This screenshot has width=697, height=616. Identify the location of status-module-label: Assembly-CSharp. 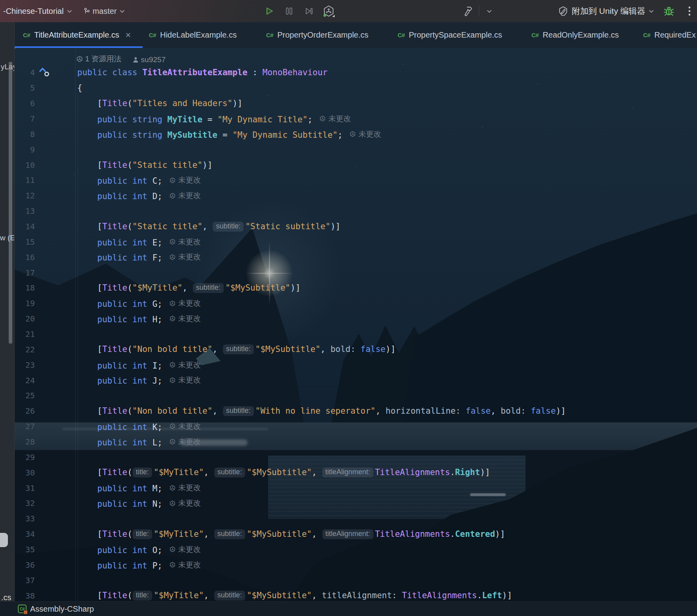
(62, 609).